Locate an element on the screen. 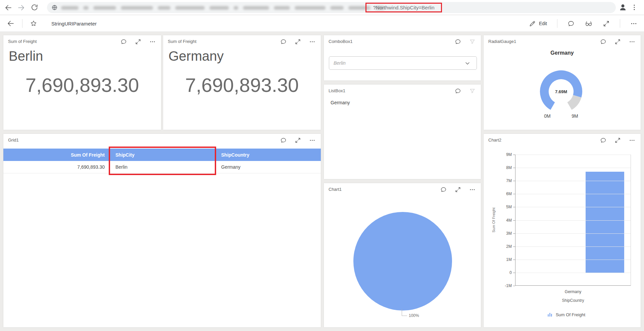 This screenshot has width=644, height=331. bar-germany is located at coordinates (605, 222).